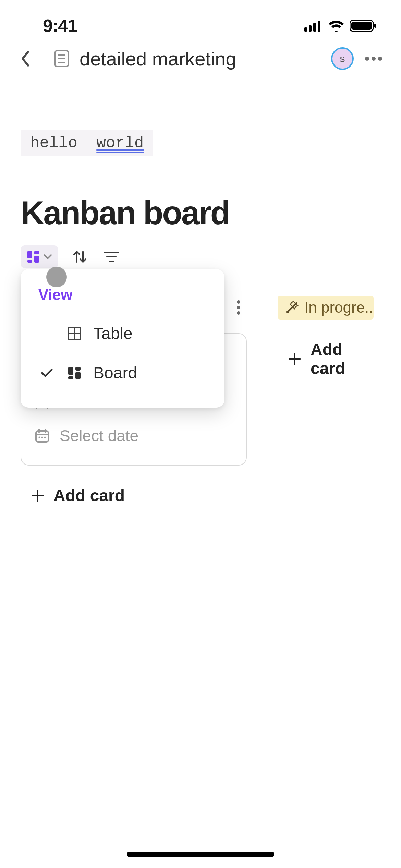  What do you see at coordinates (336, 26) in the screenshot?
I see `wifi-icon` at bounding box center [336, 26].